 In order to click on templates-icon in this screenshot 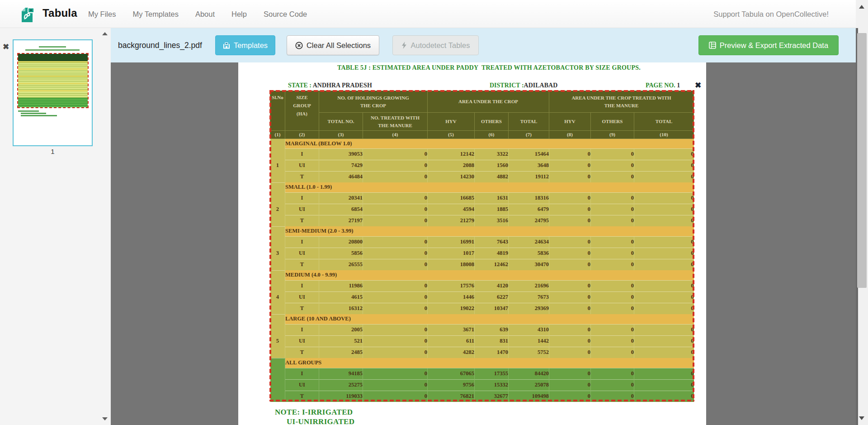, I will do `click(226, 45)`.